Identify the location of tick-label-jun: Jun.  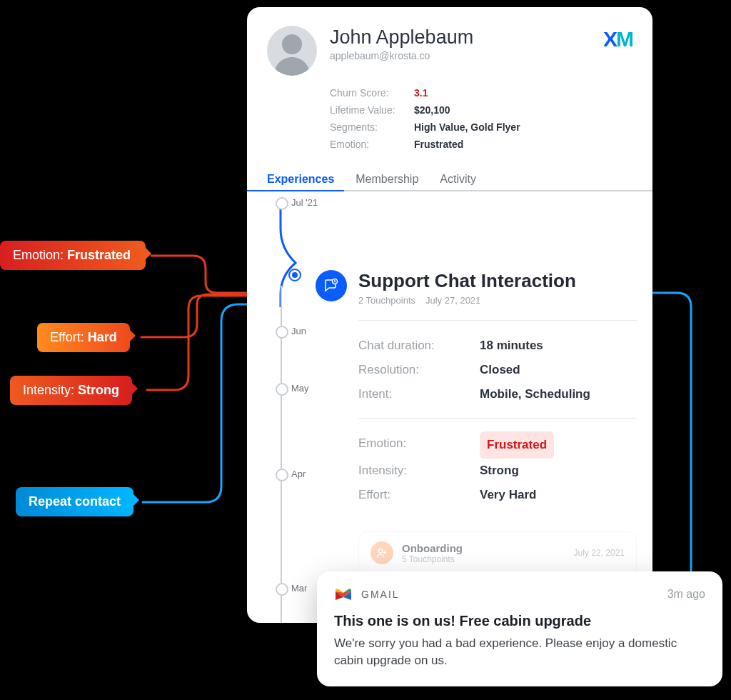
(298, 331).